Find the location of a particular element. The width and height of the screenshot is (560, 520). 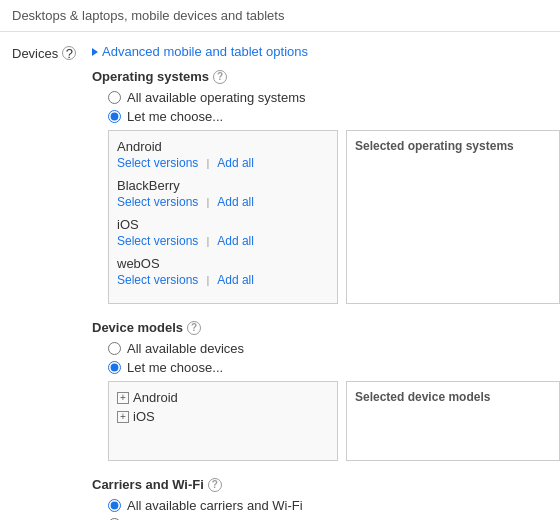

page-title: Desktops & laptops, mobile devices and t… is located at coordinates (148, 16).